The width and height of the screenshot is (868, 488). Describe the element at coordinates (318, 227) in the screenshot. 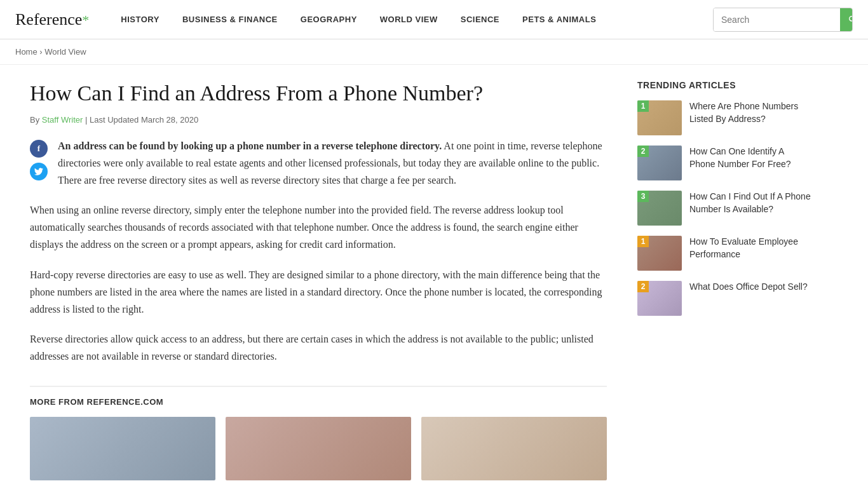

I see `article-paragraph-2: When using an online reverse directory, …` at that location.